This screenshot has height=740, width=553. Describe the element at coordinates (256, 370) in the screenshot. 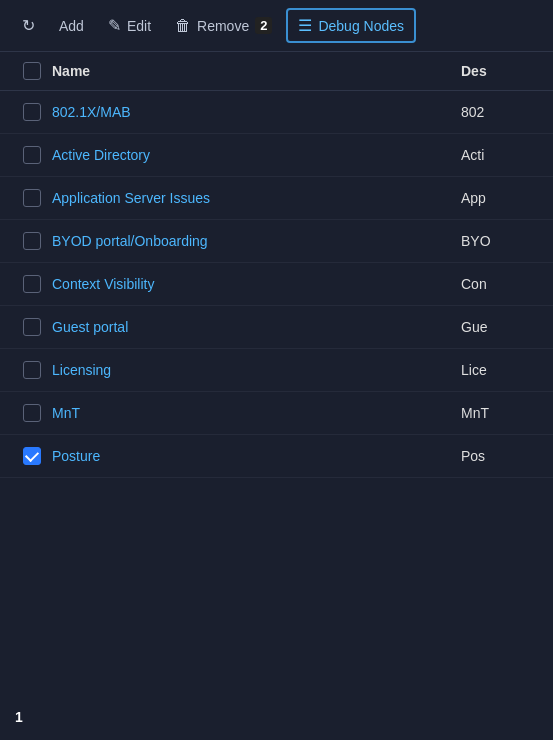

I see `row-name: Licensing` at that location.